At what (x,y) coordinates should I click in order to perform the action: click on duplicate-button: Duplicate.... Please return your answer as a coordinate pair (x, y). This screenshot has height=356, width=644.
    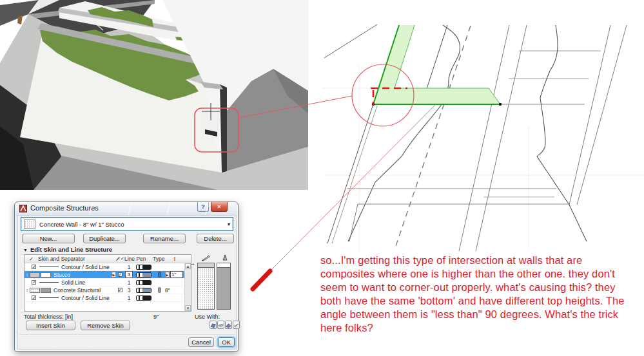
    Looking at the image, I should click on (104, 238).